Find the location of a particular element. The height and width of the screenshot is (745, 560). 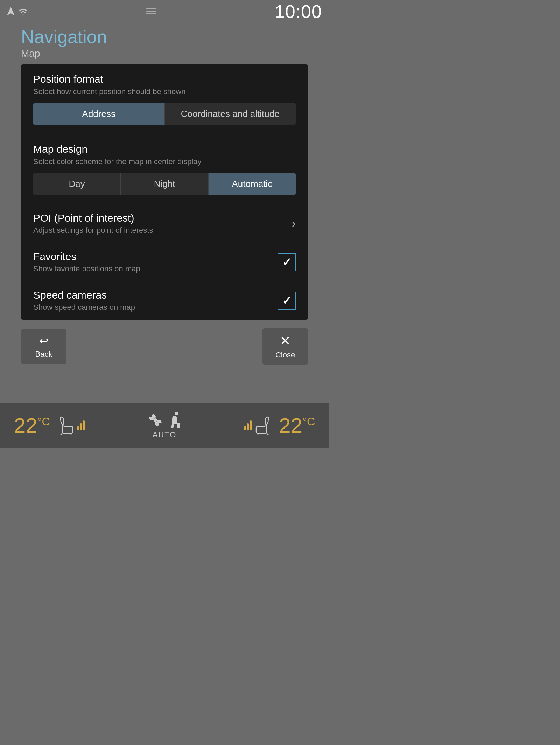

map-design-night-btn: Night is located at coordinates (164, 184).